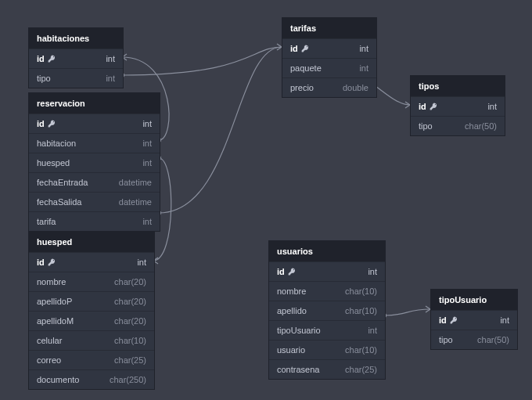 The height and width of the screenshot is (400, 532). Describe the element at coordinates (94, 162) in the screenshot. I see `table-reservacion: reservacion id int habitacionint huesped…` at that location.